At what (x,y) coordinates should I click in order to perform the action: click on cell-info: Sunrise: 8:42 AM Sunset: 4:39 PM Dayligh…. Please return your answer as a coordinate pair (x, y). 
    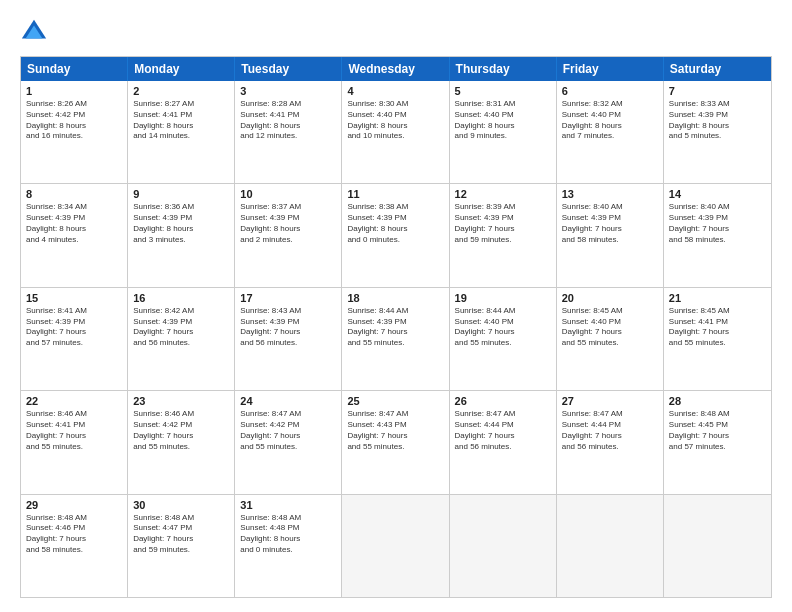
    Looking at the image, I should click on (181, 328).